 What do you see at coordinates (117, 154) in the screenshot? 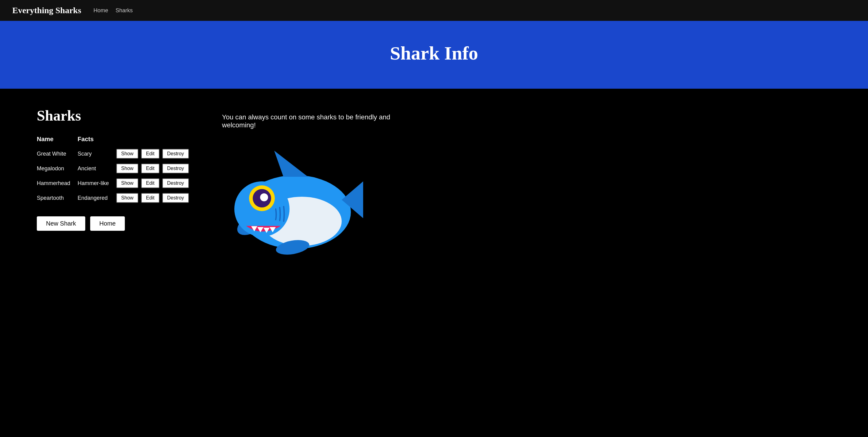
I see `table-row: Great White Scary Show Edit Destroy` at bounding box center [117, 154].